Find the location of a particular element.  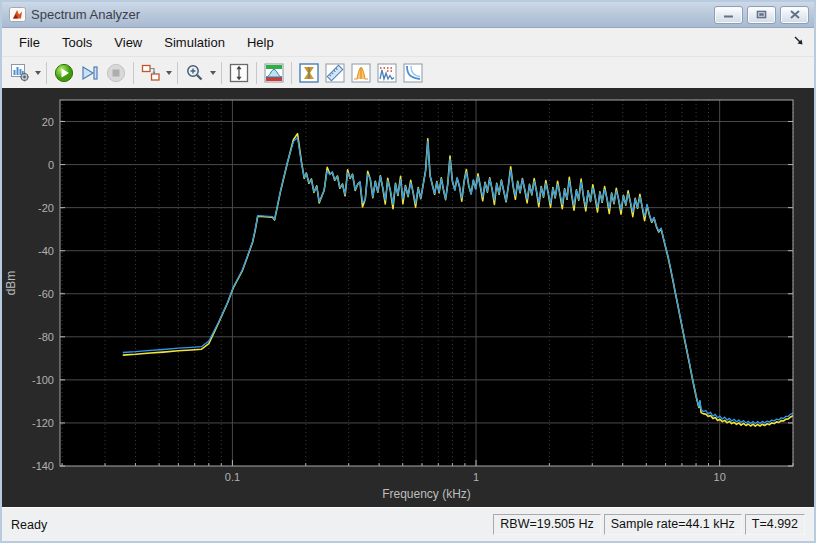

spectrogram-icon is located at coordinates (274, 73).